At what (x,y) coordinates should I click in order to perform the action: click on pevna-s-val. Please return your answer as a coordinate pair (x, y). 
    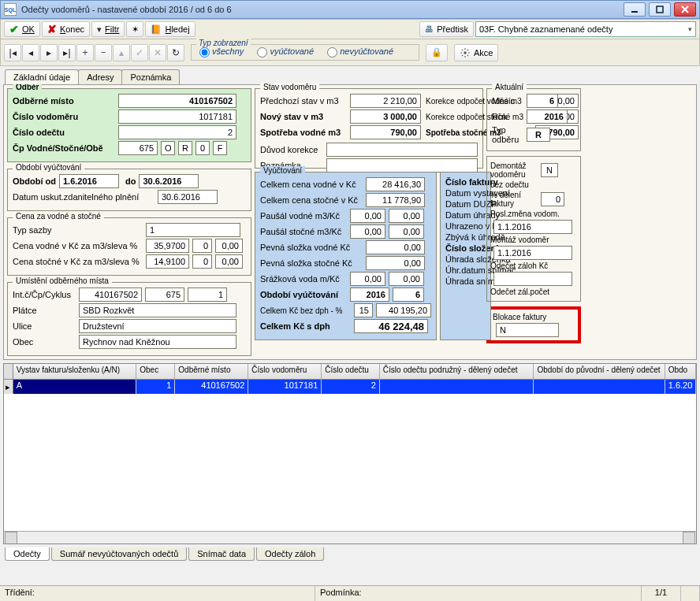
    Looking at the image, I should click on (396, 263).